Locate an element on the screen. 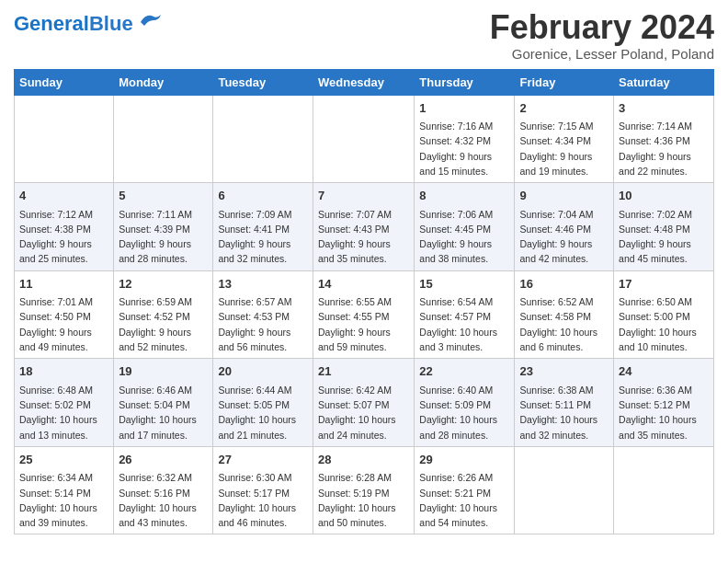 The width and height of the screenshot is (728, 563). calendar-cell: 5Sunrise: 7:11 AMSunset: 4:39 PMDaylight… is located at coordinates (164, 227).